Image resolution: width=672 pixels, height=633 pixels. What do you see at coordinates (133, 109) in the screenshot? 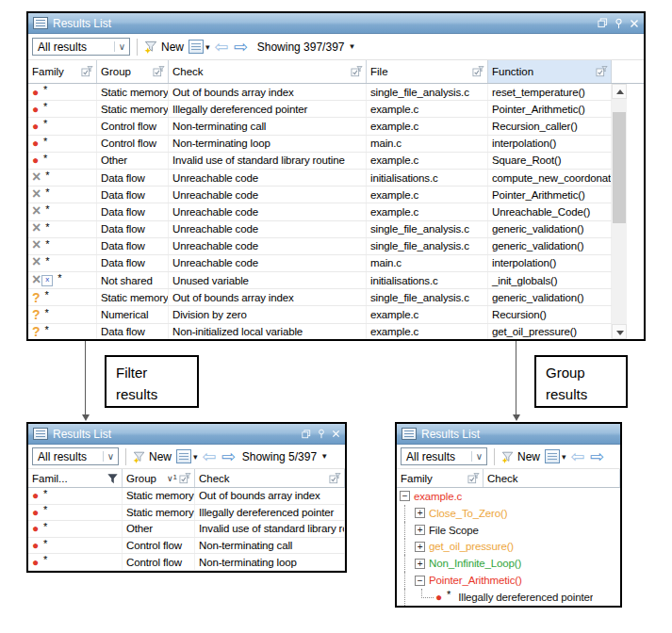
I see `group-cell: Static memory` at bounding box center [133, 109].